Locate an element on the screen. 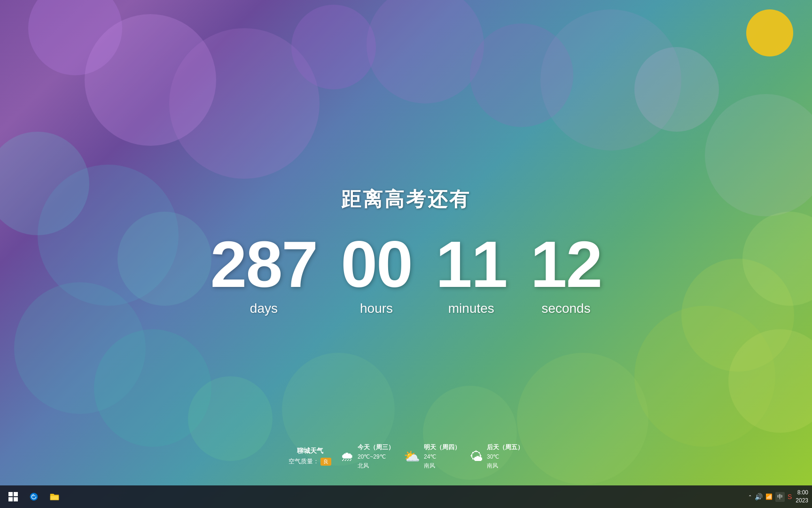 The height and width of the screenshot is (508, 812). weather-tomorrow: ⛅ 明天（周四） 24℃ 南风 is located at coordinates (432, 456).